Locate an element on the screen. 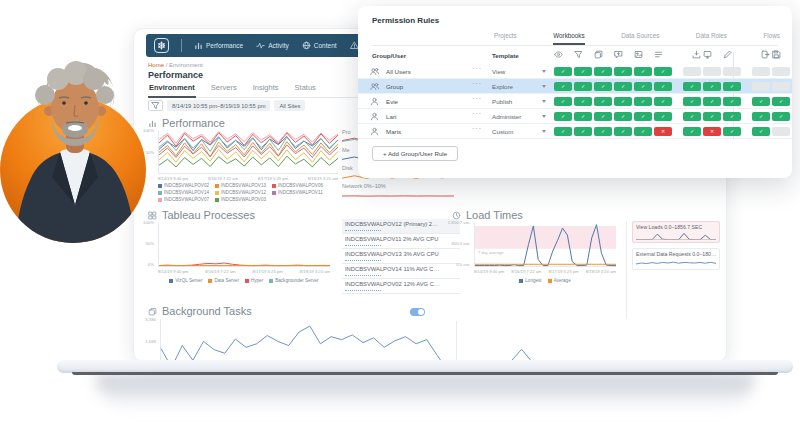 Image resolution: width=800 pixels, height=426 pixels. edit-icon is located at coordinates (732, 54).